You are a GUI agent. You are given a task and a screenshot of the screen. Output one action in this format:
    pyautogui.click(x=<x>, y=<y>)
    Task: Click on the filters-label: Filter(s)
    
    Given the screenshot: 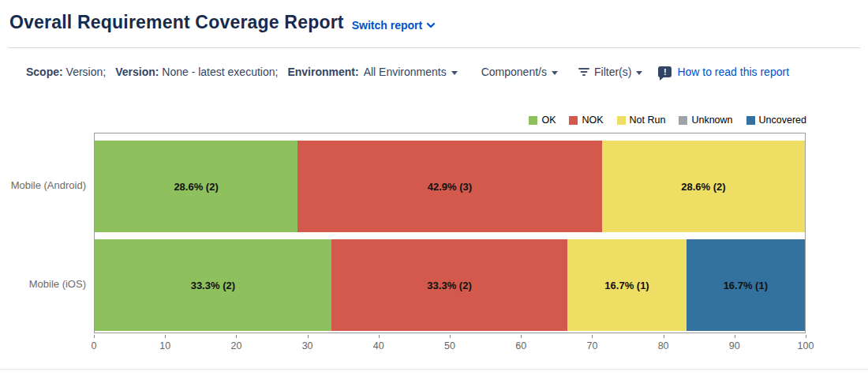 What is the action you would take?
    pyautogui.click(x=612, y=72)
    